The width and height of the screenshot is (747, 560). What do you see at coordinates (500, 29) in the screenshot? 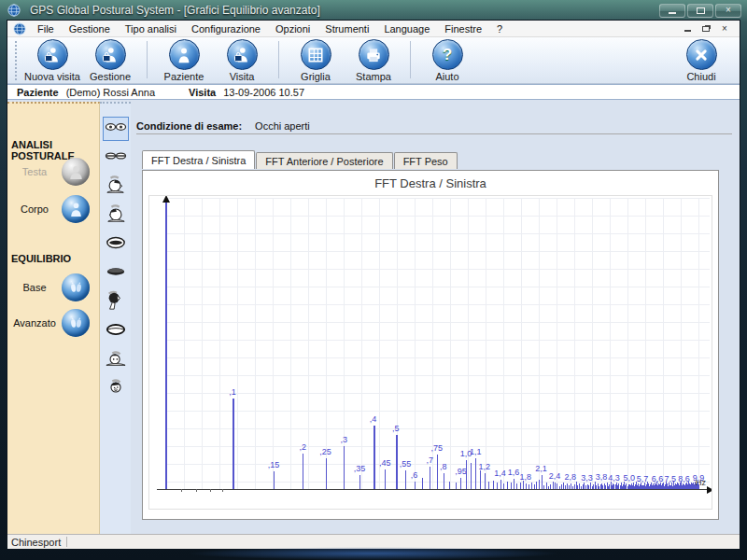
I see `menu-item-: ?` at bounding box center [500, 29].